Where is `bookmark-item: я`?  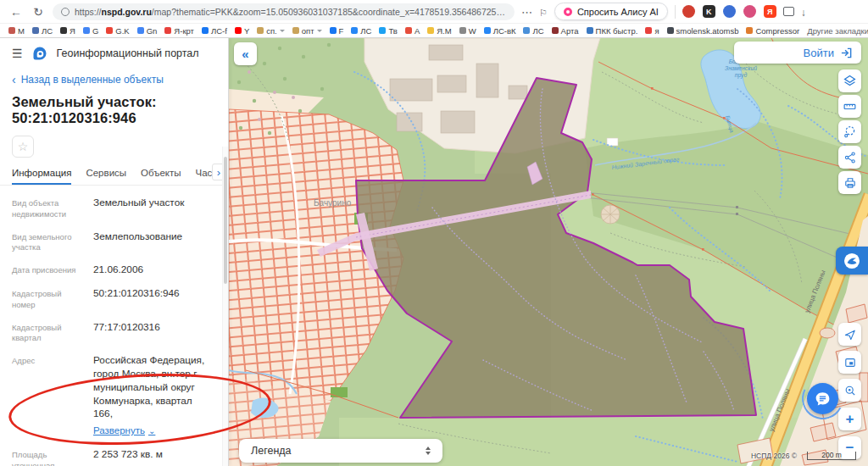
bookmark-item: я is located at coordinates (652, 31).